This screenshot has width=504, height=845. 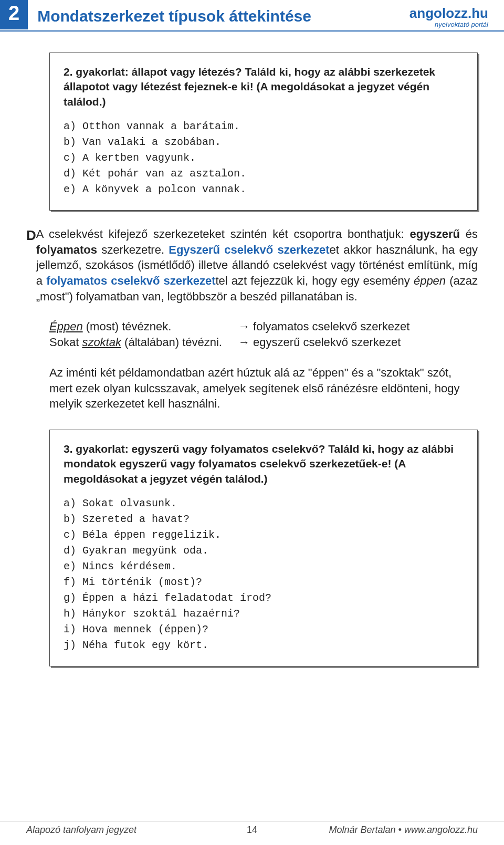 What do you see at coordinates (144, 342) in the screenshot?
I see `example-left: Sokat szoktak (általában) tévézni.` at bounding box center [144, 342].